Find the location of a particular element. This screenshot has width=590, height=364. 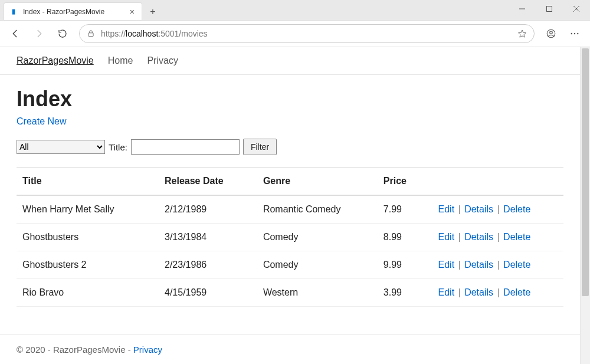

close-tab-button: × is located at coordinates (132, 12).